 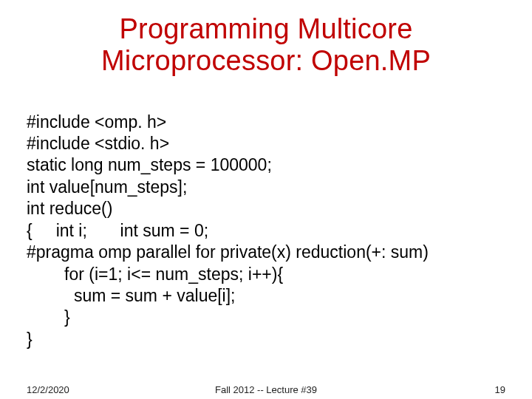 I want to click on code-line: int value[num_steps];, so click(x=106, y=187).